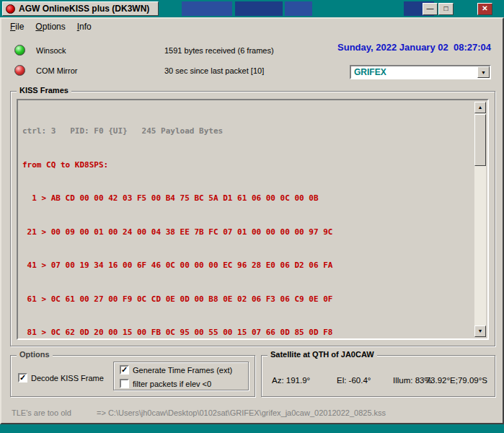 The image size is (504, 433). I want to click on satellite-group: Satellite at QTH of JA0CAW Az: 191.9° El…, so click(378, 376).